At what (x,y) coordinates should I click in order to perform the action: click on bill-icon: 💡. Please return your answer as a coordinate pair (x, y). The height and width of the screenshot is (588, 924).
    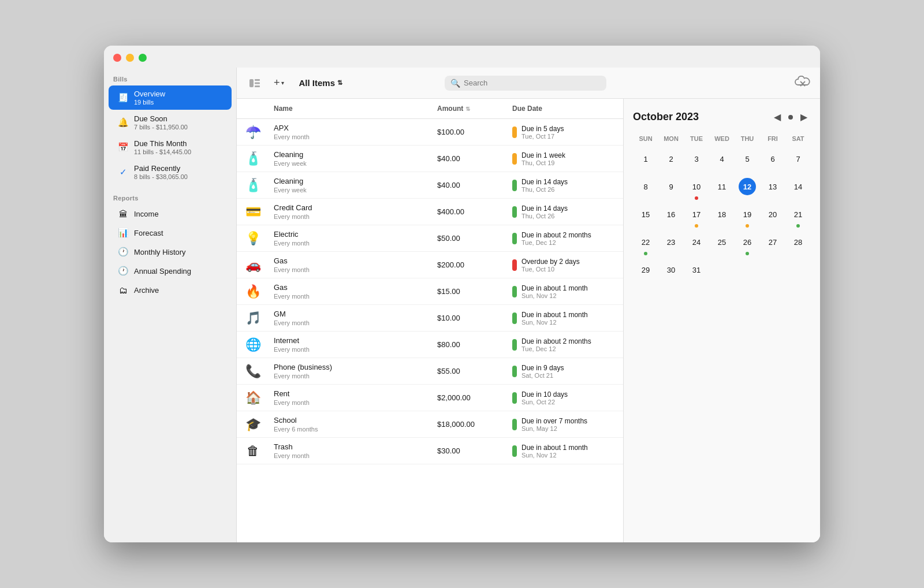
    Looking at the image, I should click on (253, 239).